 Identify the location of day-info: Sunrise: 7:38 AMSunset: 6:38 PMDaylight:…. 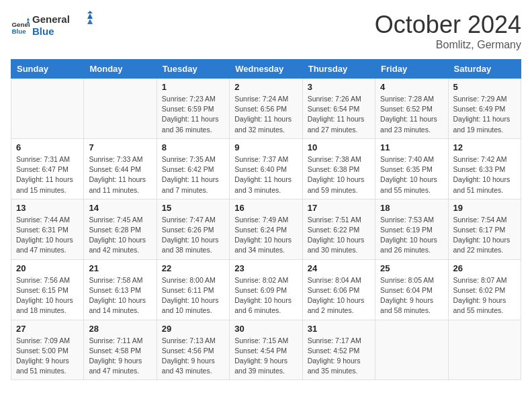
(339, 175).